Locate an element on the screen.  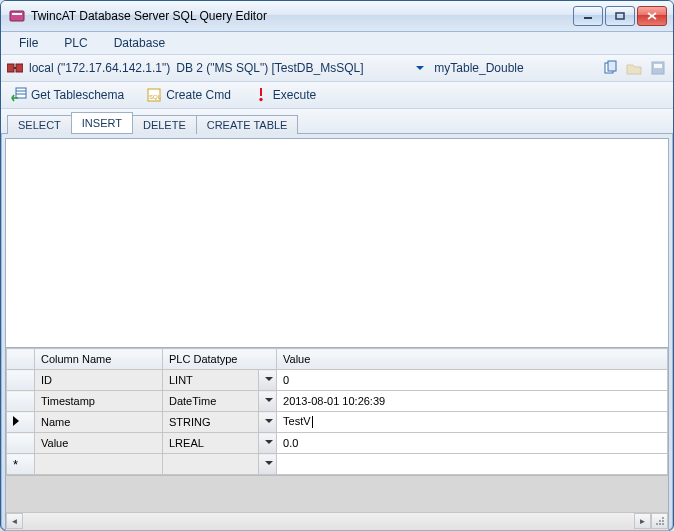
actions-toolbar: Get Tableschema SQL Create Cmd Execute is located at coordinates (337, 96).